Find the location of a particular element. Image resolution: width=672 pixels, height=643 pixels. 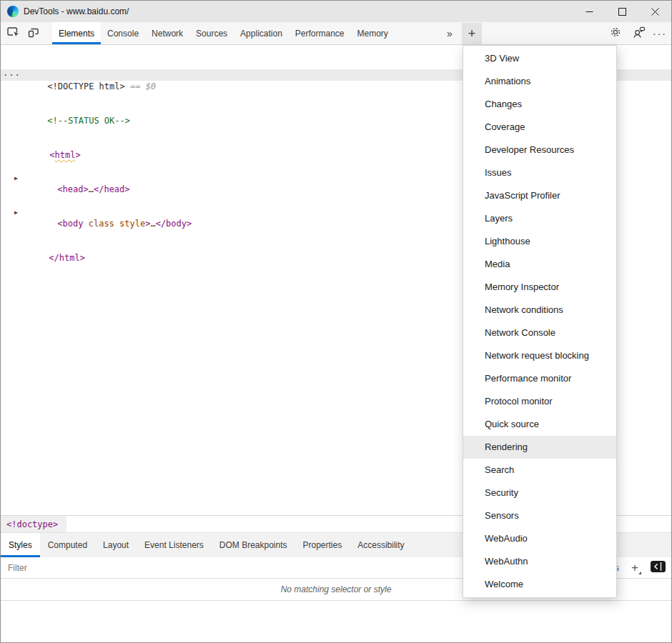

tab-network: Network is located at coordinates (167, 33).